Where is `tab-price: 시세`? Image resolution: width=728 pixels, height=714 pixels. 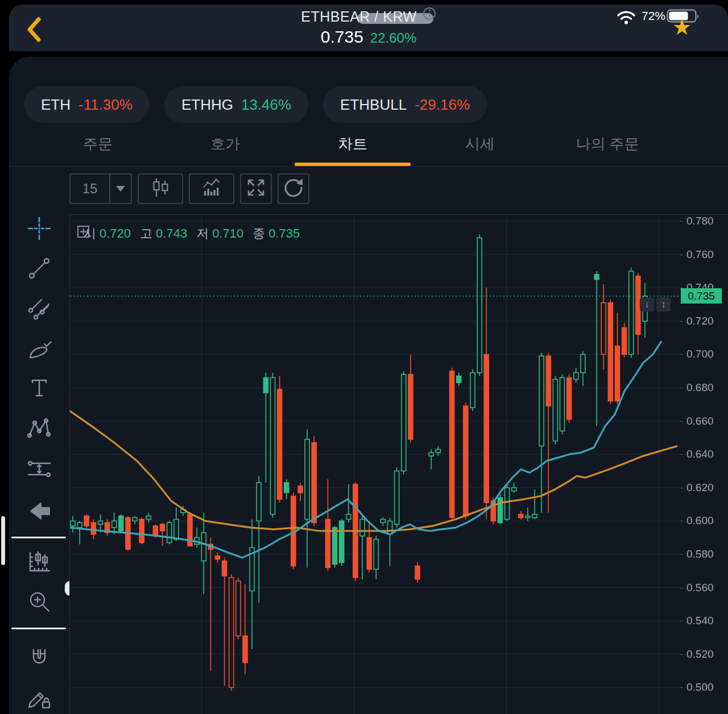
tab-price: 시세 is located at coordinates (480, 144).